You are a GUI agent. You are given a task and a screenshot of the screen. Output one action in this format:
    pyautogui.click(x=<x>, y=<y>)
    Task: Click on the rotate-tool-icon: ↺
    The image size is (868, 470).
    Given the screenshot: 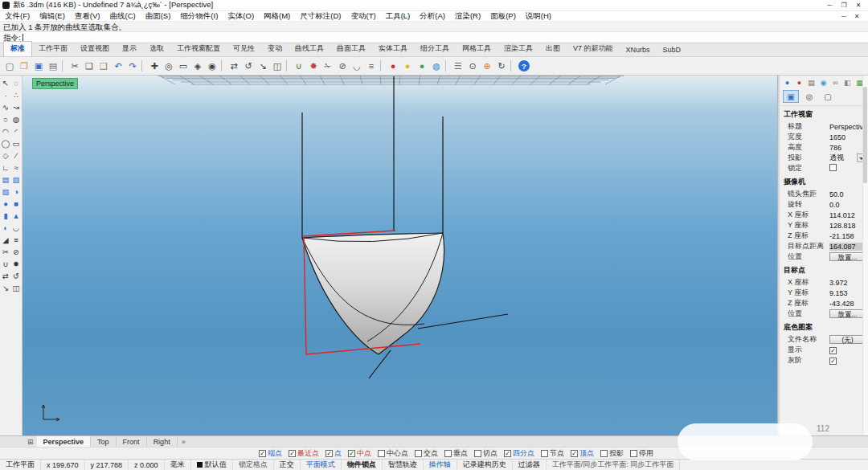 What is the action you would take?
    pyautogui.click(x=16, y=276)
    